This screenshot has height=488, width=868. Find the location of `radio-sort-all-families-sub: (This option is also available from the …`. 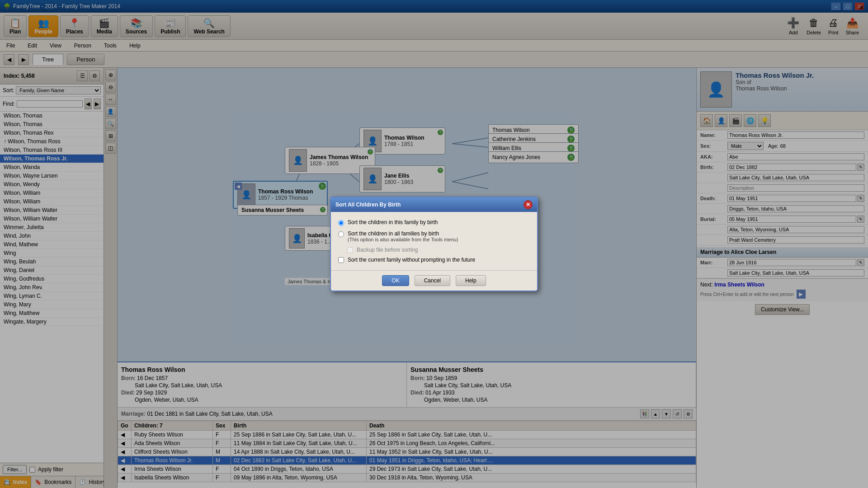

radio-sort-all-families-sub: (This option is also available from the … is located at coordinates (403, 239).